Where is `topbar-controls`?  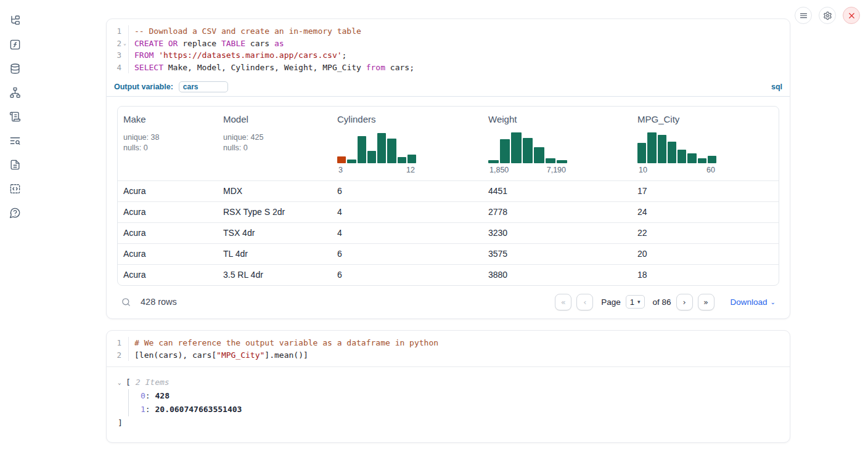
topbar-controls is located at coordinates (827, 15).